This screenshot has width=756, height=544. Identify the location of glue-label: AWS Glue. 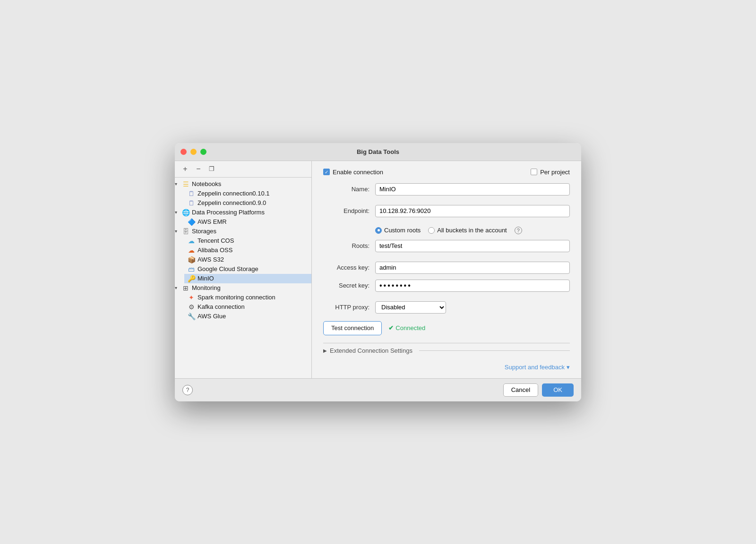
(212, 316).